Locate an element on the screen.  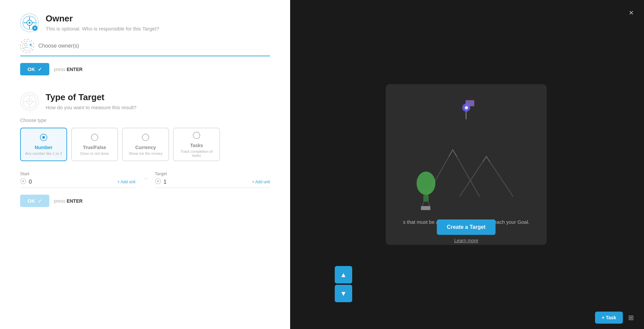
flag-icon: ◉ is located at coordinates (466, 110).